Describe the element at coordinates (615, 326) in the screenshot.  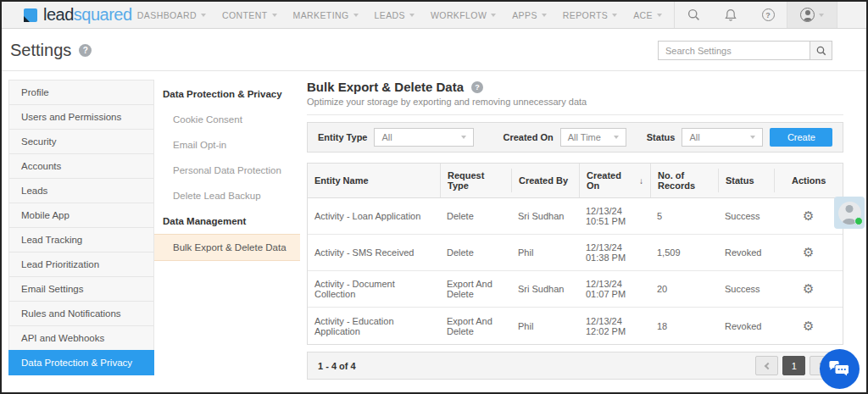
I see `cell-created-on: 12/13/24 12:02 PM` at that location.